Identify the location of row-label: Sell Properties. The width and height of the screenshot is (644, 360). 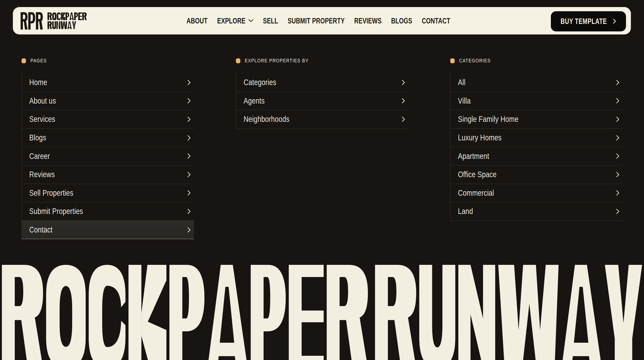
(108, 193).